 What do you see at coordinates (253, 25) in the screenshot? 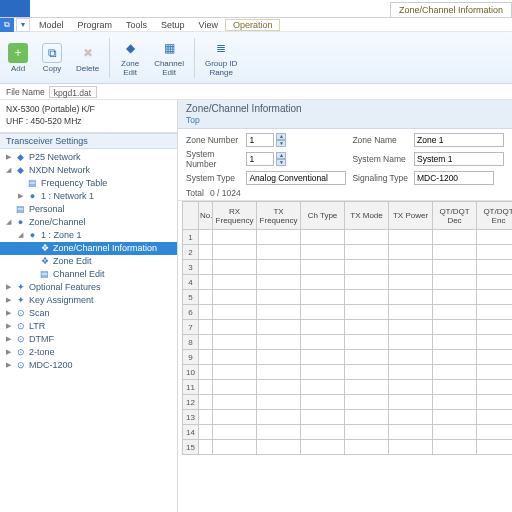
I see `menu-operation: Operation` at bounding box center [253, 25].